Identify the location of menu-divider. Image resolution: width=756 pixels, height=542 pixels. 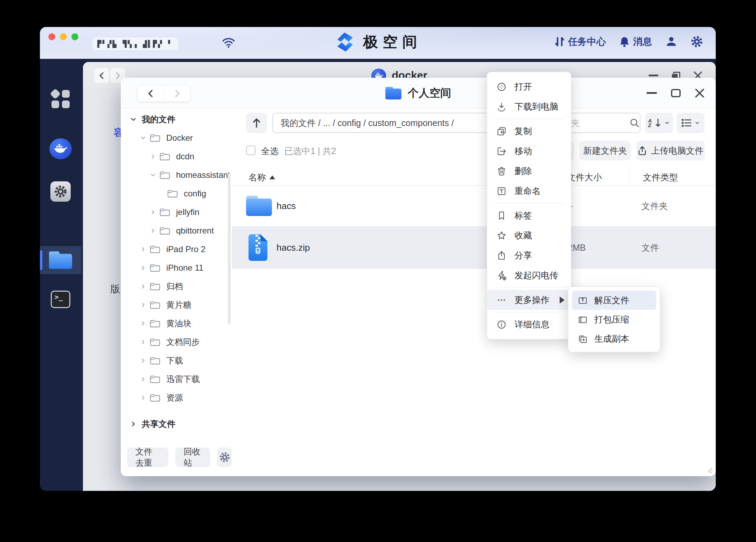
(529, 312).